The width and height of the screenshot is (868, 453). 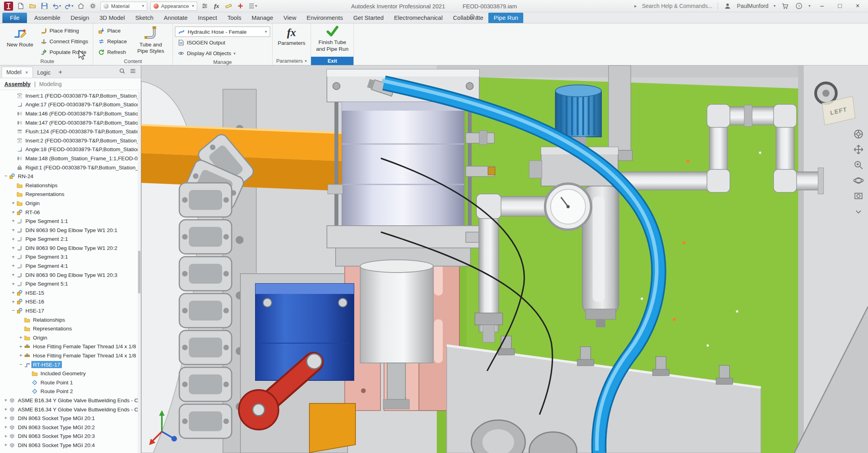 What do you see at coordinates (217, 6) in the screenshot?
I see `fx-parameters-button: fx` at bounding box center [217, 6].